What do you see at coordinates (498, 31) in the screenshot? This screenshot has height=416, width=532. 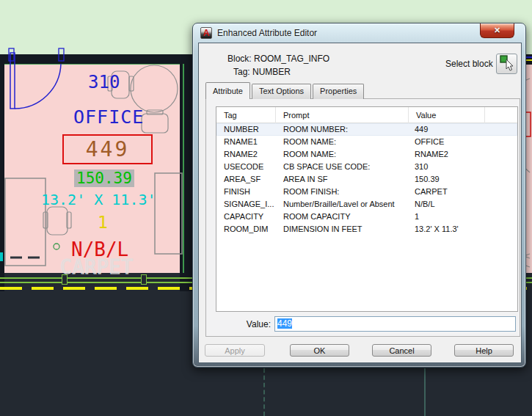 I see `close-button: ✕` at bounding box center [498, 31].